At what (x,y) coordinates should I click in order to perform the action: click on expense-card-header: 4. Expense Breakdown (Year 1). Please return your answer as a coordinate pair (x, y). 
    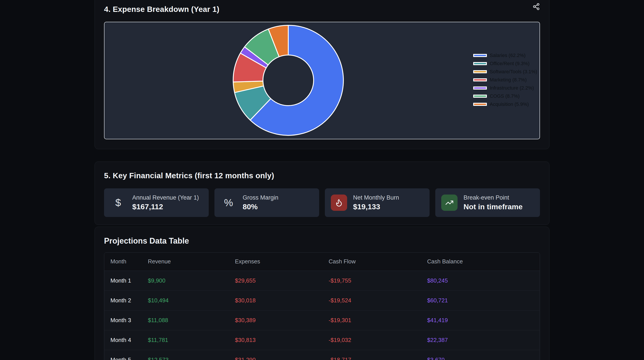
    Looking at the image, I should click on (322, 9).